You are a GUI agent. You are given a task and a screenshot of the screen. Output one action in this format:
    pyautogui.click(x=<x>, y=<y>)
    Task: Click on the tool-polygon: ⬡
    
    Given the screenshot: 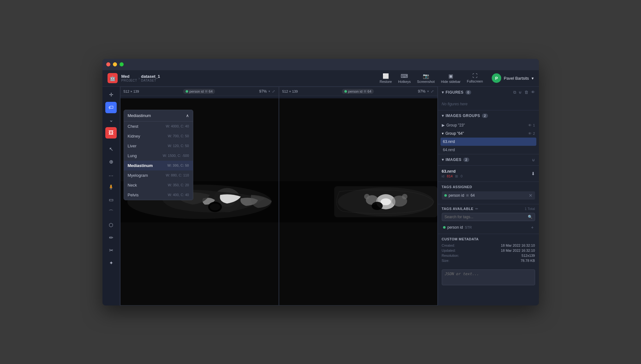 What is the action you would take?
    pyautogui.click(x=111, y=225)
    